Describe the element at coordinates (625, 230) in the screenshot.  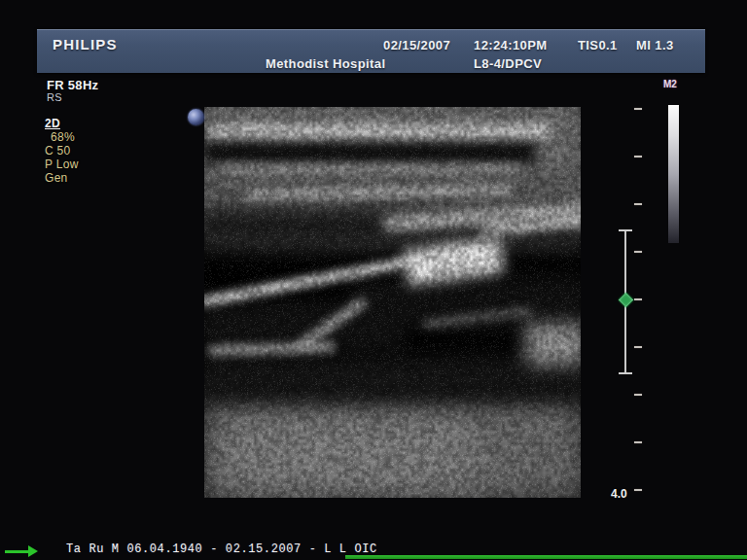
I see `focal-zone-cap-top` at that location.